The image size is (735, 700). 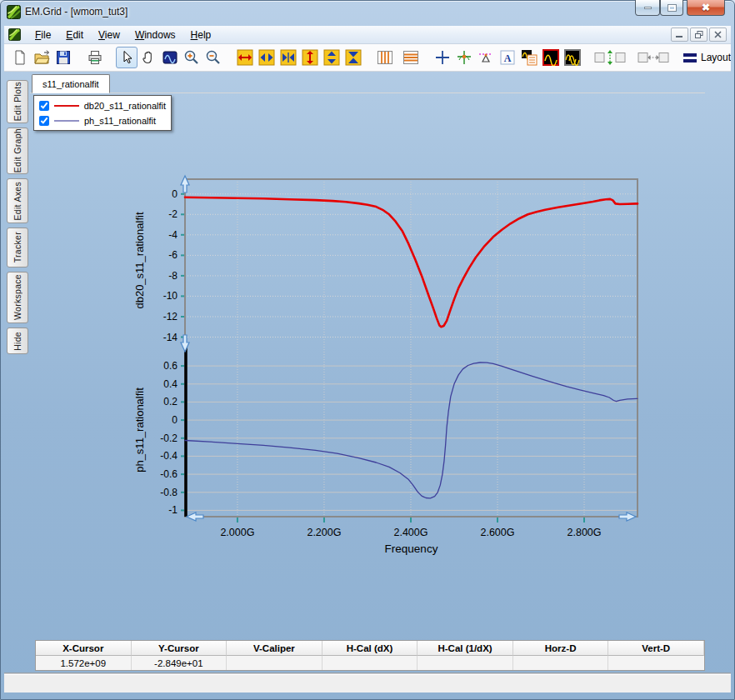 What do you see at coordinates (648, 8) in the screenshot?
I see `minimize-button` at bounding box center [648, 8].